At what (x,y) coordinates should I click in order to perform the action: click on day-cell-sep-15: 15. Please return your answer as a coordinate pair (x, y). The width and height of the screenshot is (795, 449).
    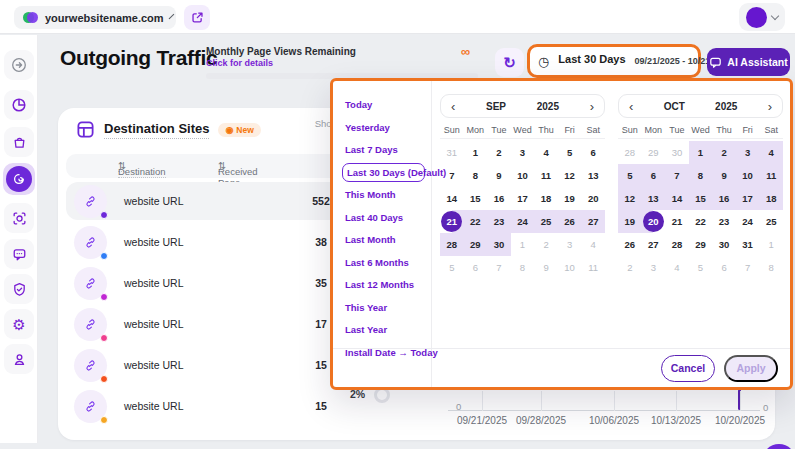
    Looking at the image, I should click on (476, 198).